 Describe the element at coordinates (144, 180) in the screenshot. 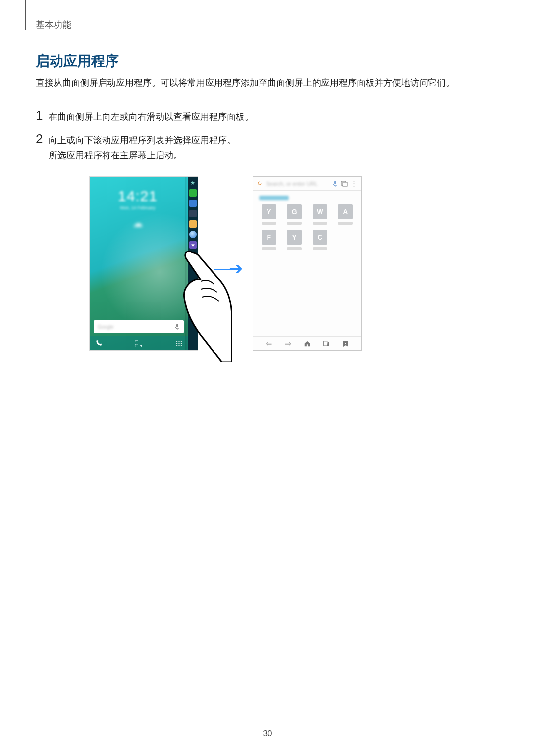

I see `statusbar` at that location.